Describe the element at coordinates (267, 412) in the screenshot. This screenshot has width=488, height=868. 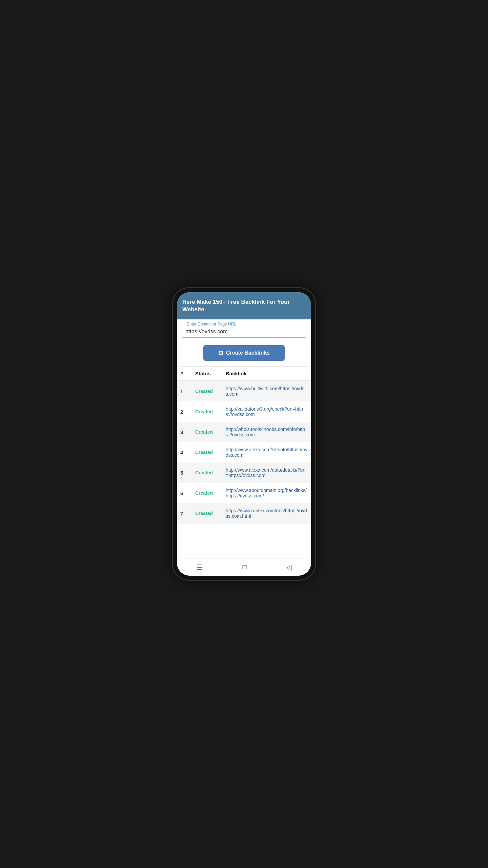
I see `cell-url: http://validator.w3.org/check?uri=https:…` at that location.